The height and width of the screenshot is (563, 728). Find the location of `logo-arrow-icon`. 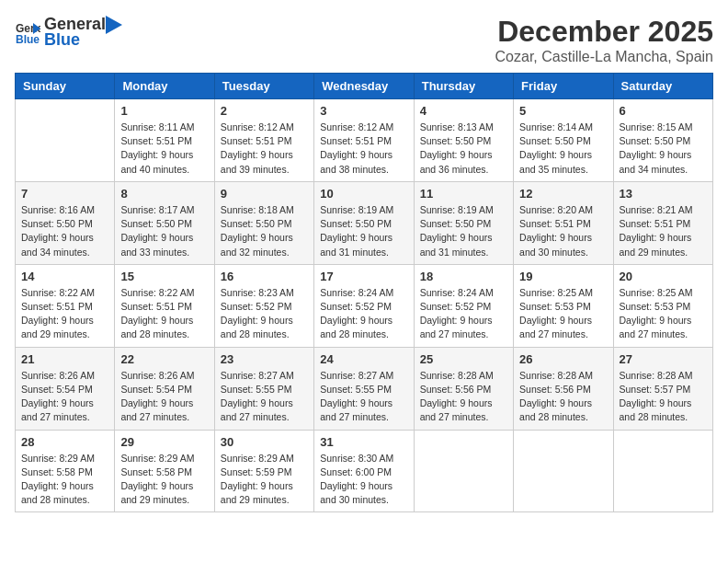

logo-arrow-icon is located at coordinates (114, 25).